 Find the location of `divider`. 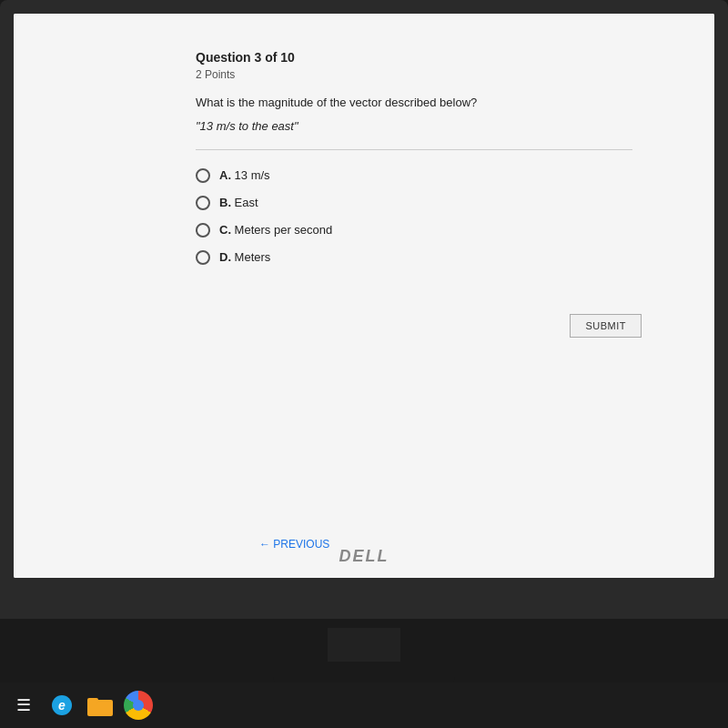

divider is located at coordinates (414, 149).